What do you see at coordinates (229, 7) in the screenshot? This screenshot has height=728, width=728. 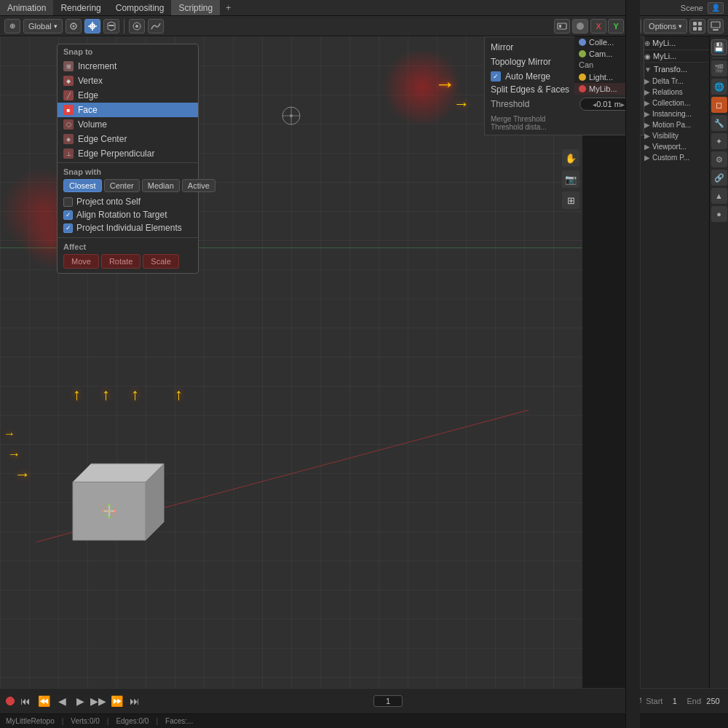 I see `menu-add-workspace: +` at bounding box center [229, 7].